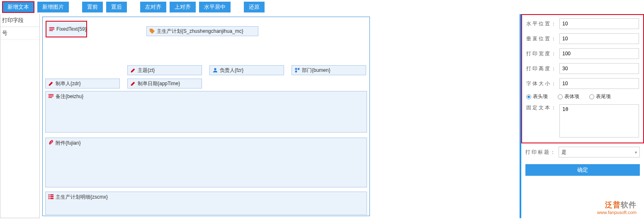 Image resolution: width=644 pixels, height=219 pixels. What do you see at coordinates (146, 71) in the screenshot?
I see `elem-label: 主题{zt}` at bounding box center [146, 71].